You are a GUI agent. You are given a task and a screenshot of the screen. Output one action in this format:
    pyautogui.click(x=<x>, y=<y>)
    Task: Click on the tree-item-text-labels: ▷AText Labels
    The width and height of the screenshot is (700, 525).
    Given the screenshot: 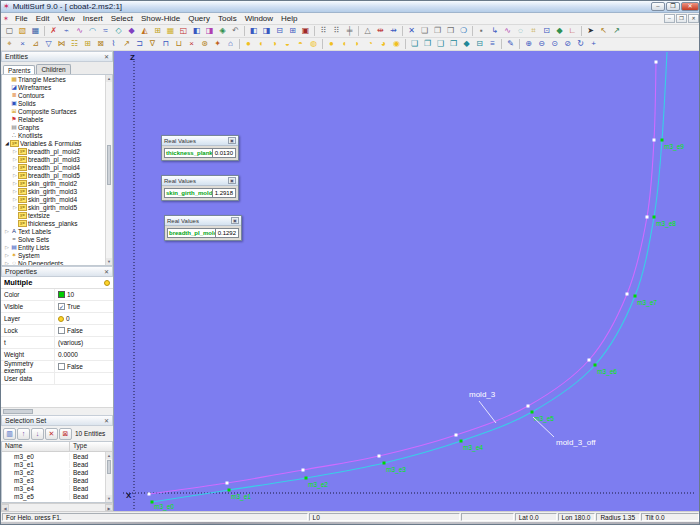 What is the action you would take?
    pyautogui.click(x=57, y=231)
    